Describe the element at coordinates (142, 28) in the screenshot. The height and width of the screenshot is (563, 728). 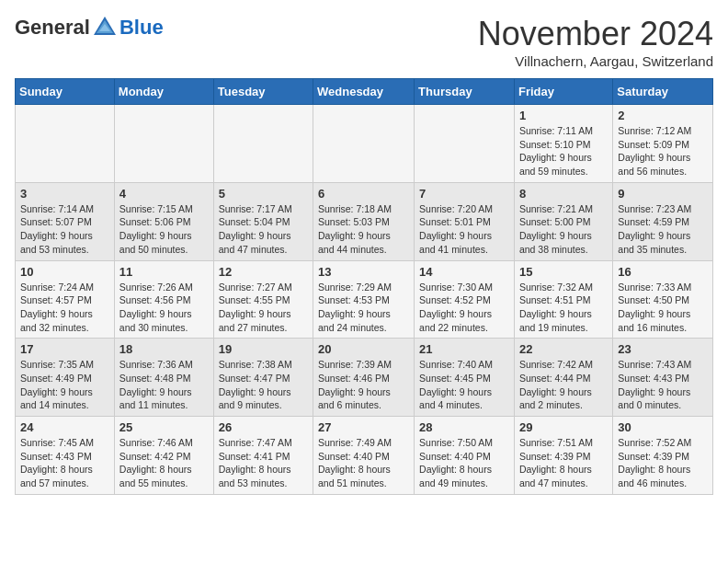
I see `logo-blue-text: Blue` at that location.